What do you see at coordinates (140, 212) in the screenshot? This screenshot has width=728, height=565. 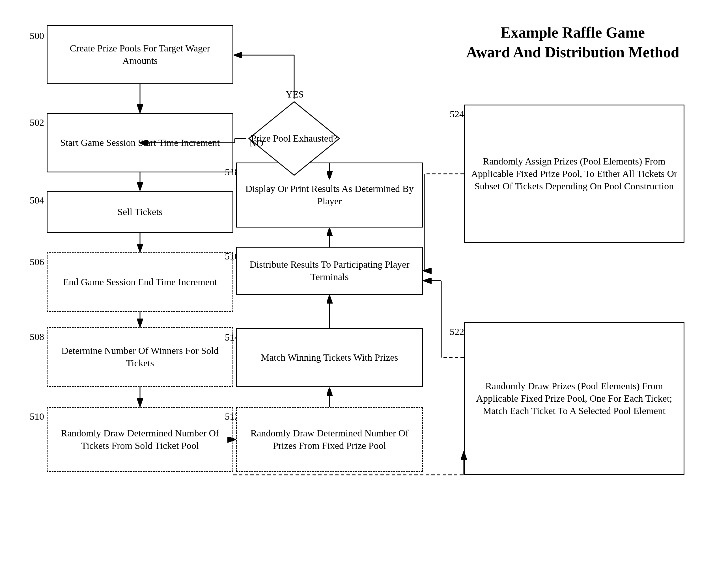 I see `box-504: Sell Tickets` at bounding box center [140, 212].